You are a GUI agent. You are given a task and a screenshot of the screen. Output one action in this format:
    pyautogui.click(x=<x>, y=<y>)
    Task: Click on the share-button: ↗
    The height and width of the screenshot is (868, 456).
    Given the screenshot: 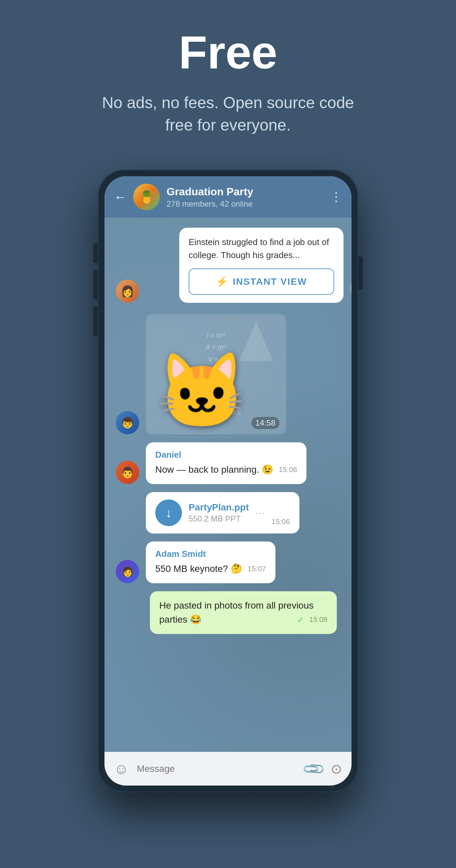 What is the action you would take?
    pyautogui.click(x=351, y=288)
    